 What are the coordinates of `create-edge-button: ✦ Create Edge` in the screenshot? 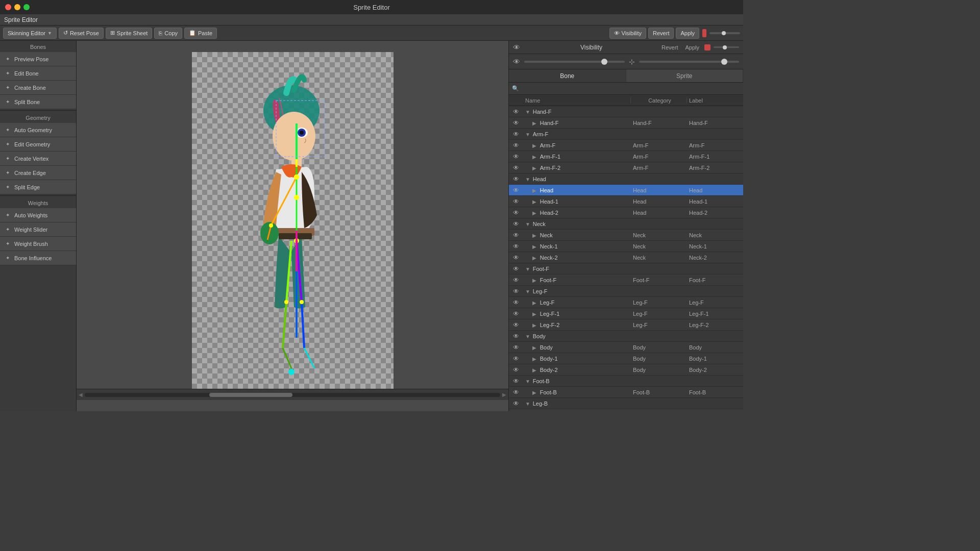 It's located at (38, 173).